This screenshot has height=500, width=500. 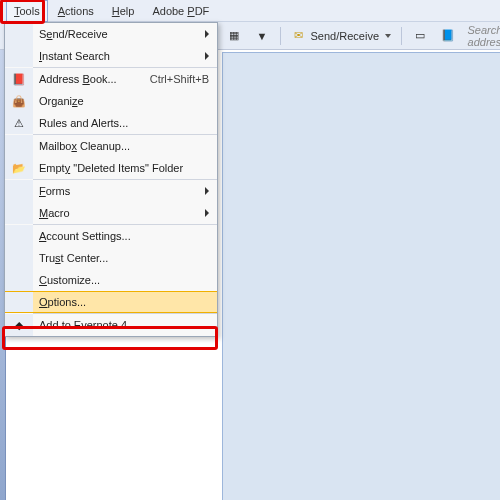 What do you see at coordinates (299, 36) in the screenshot?
I see `envelope-icon: ✉` at bounding box center [299, 36].